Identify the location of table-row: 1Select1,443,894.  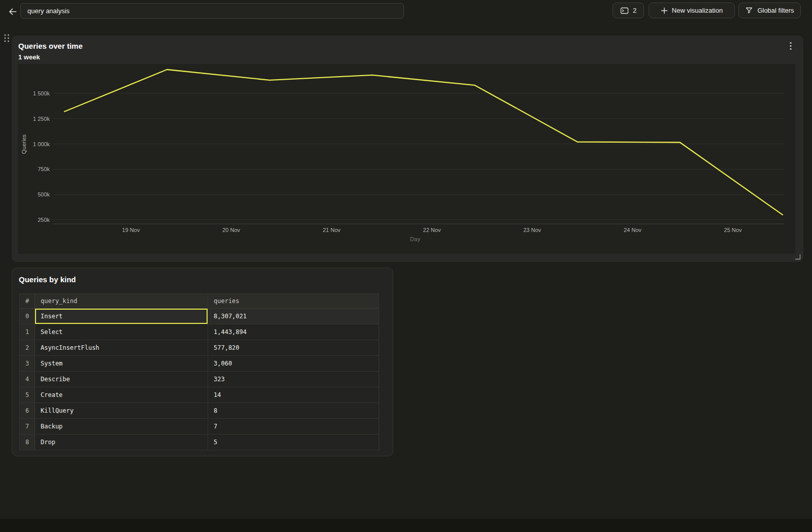
(199, 332).